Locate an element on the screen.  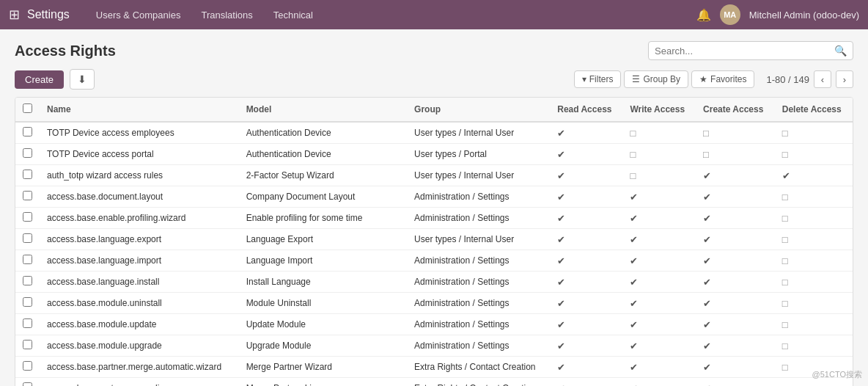
notifications-bell-icon: 🔔 is located at coordinates (704, 15).